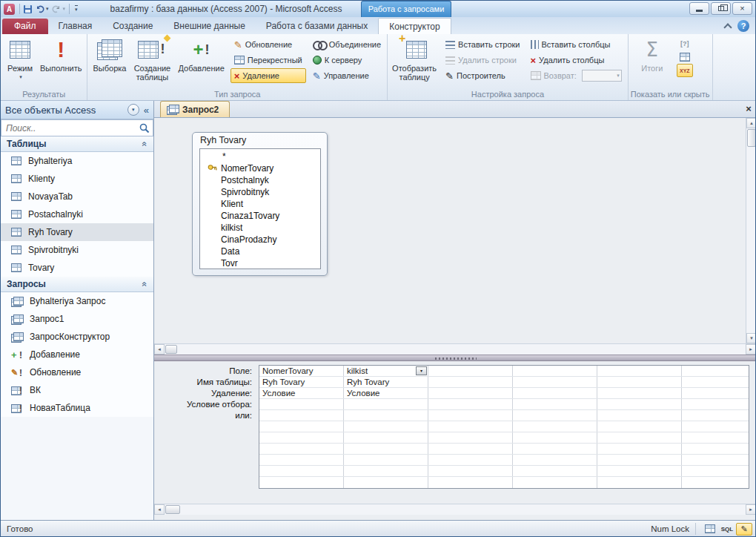 The height and width of the screenshot is (537, 756). What do you see at coordinates (77, 110) in the screenshot?
I see `nav-pane-header: Все объекты Access ▾ «` at bounding box center [77, 110].